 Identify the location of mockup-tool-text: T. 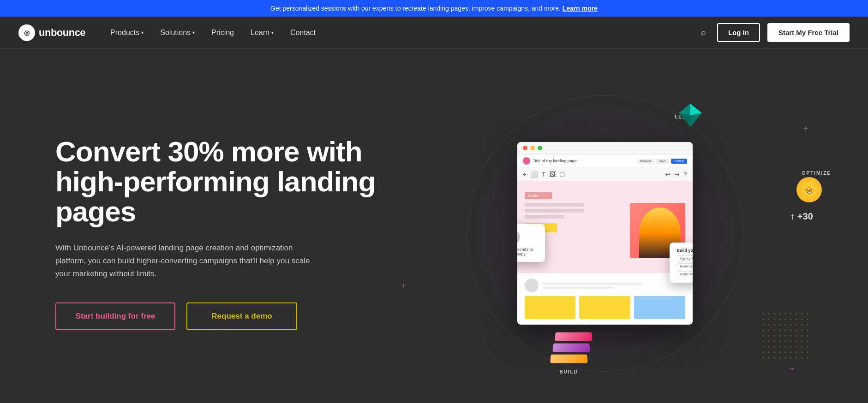
(544, 174).